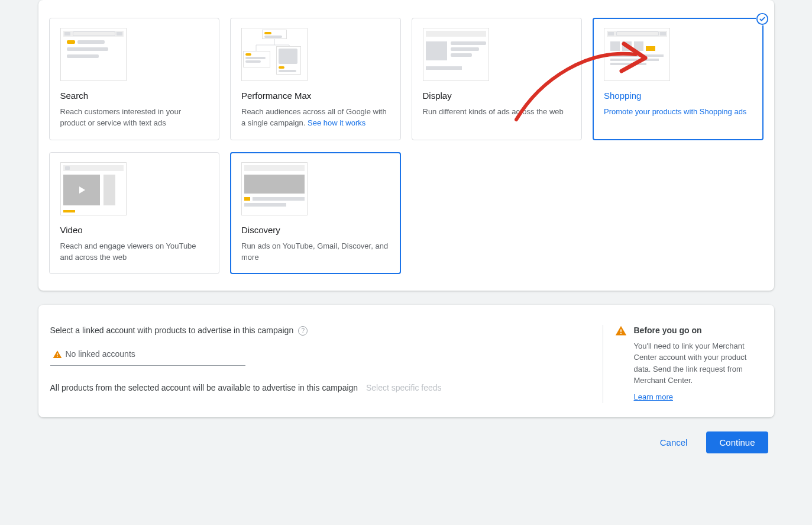 The height and width of the screenshot is (525, 812). Describe the element at coordinates (316, 79) in the screenshot. I see `campaign-type-performance-max: Performance Max Reach audiences across a…` at that location.